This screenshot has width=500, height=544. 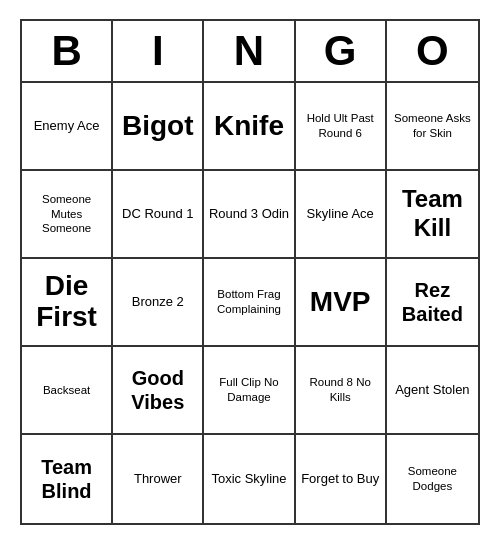 What do you see at coordinates (249, 214) in the screenshot?
I see `cell-text: Round 3 Odin` at bounding box center [249, 214].